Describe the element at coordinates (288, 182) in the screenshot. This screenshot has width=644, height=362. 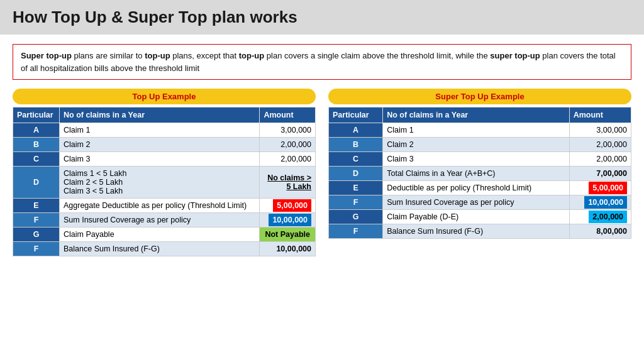
I see `row-amount: No claims >5 Lakh` at that location.